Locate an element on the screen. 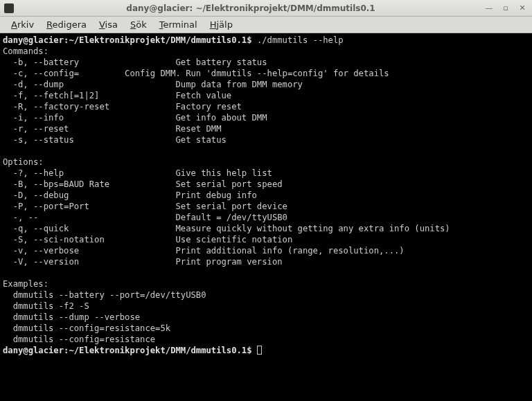 The image size is (532, 401). titlebar: dany@glacier: ~/Elektronikprojekt/DMM/dm… is located at coordinates (266, 8).